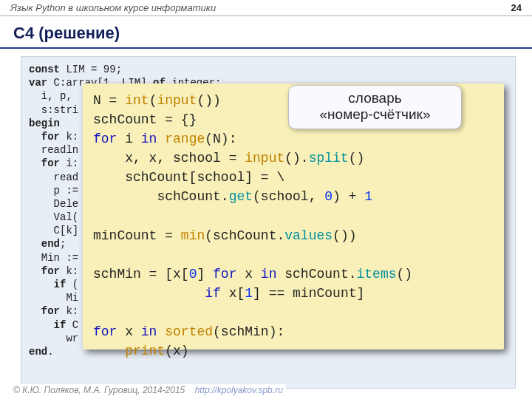 The image size is (532, 399). What do you see at coordinates (266, 33) in the screenshot?
I see `slide-title: C4 (решение)` at bounding box center [266, 33].